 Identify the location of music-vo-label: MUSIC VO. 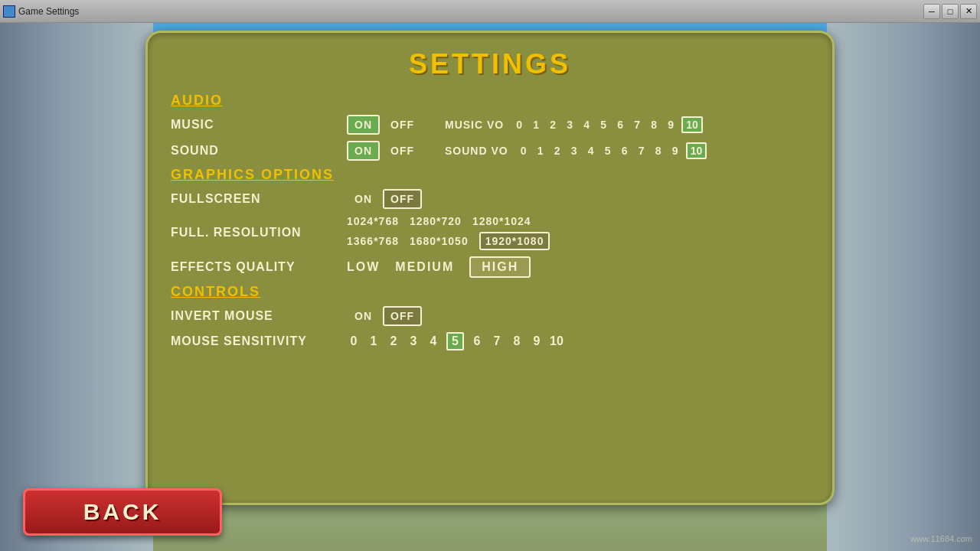
(475, 125).